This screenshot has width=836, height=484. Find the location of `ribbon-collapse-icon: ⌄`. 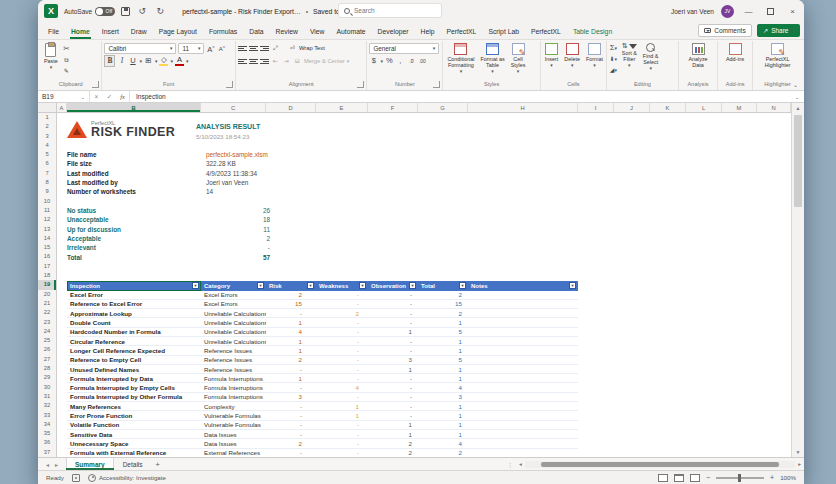

ribbon-collapse-icon: ⌄ is located at coordinates (796, 84).